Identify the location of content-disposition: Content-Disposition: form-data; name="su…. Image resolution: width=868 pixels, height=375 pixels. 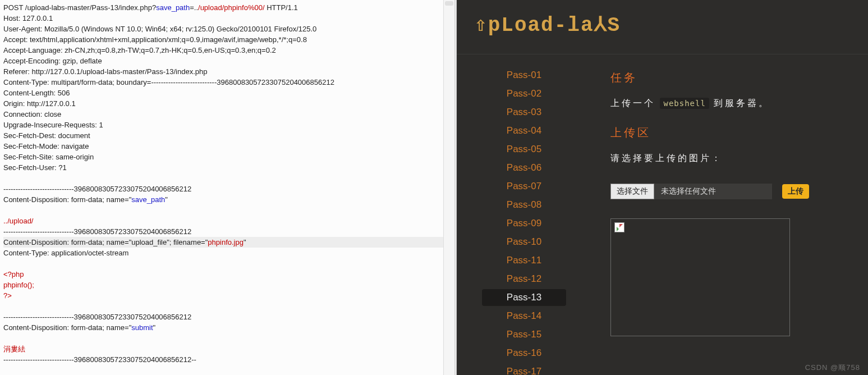
(227, 328).